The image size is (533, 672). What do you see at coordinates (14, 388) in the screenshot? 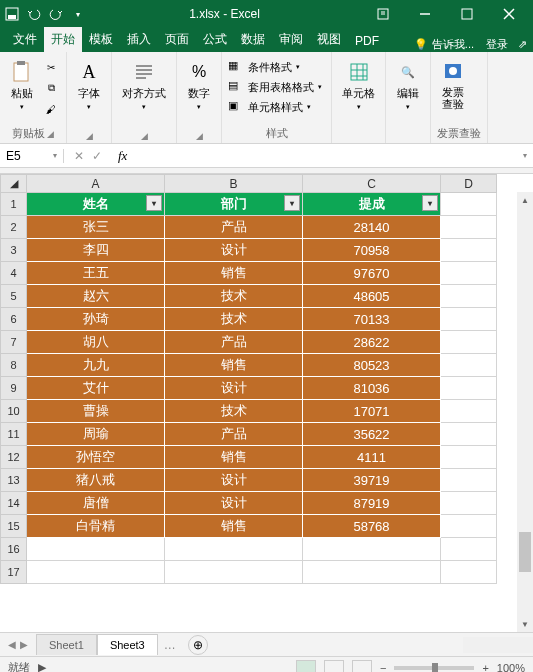
I see `row-header: 9` at bounding box center [14, 388].